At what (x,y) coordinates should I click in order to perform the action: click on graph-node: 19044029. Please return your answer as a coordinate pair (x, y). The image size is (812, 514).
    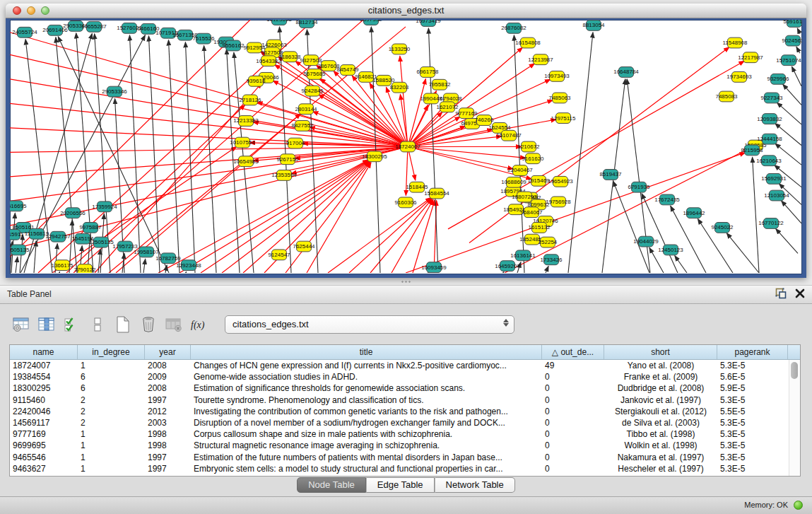
    Looking at the image, I should click on (646, 242).